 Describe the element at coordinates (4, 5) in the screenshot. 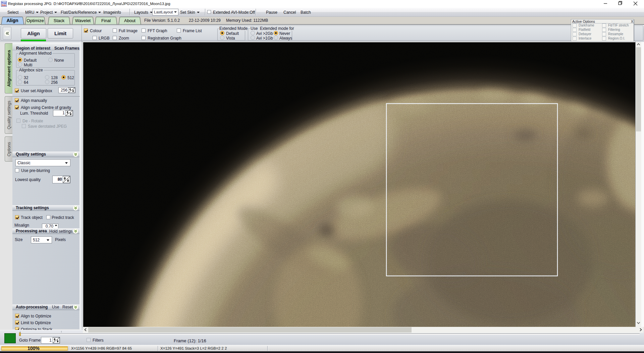

I see `svg-text: Stax` at that location.